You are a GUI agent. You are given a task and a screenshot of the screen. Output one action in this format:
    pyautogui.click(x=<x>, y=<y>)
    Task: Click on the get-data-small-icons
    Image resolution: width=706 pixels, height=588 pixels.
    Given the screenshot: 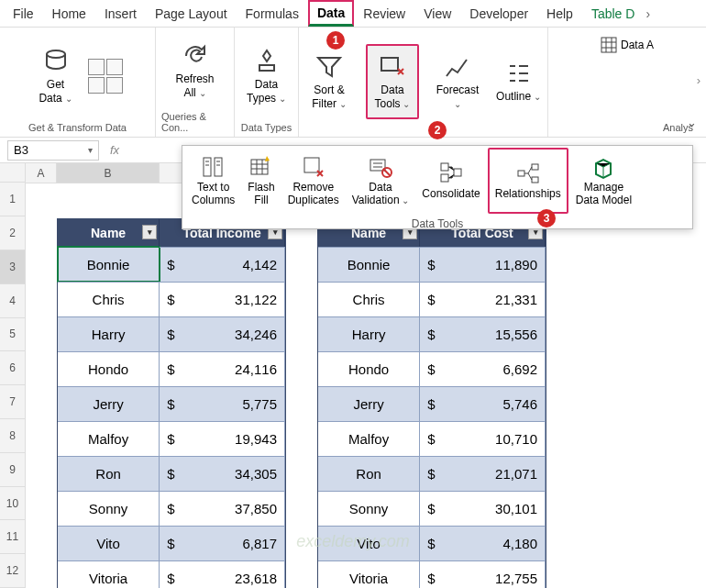 What is the action you would take?
    pyautogui.click(x=105, y=76)
    